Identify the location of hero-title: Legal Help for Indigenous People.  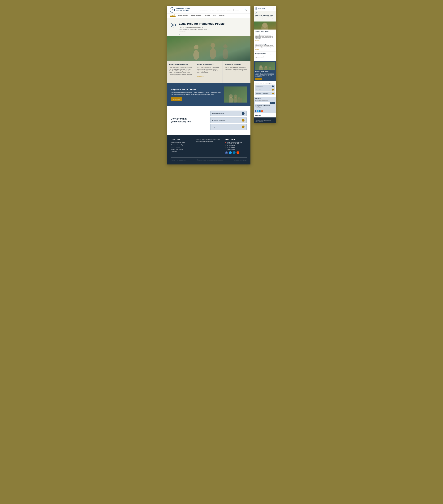
(213, 24).